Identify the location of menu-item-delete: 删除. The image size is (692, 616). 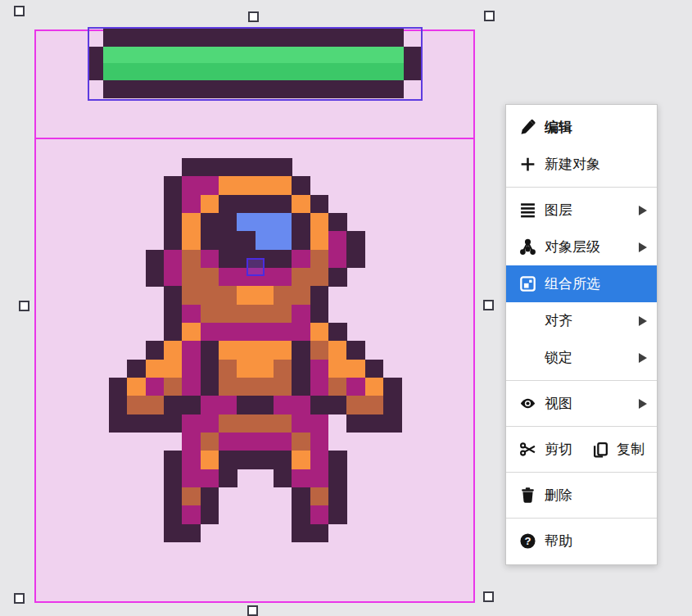
(581, 495).